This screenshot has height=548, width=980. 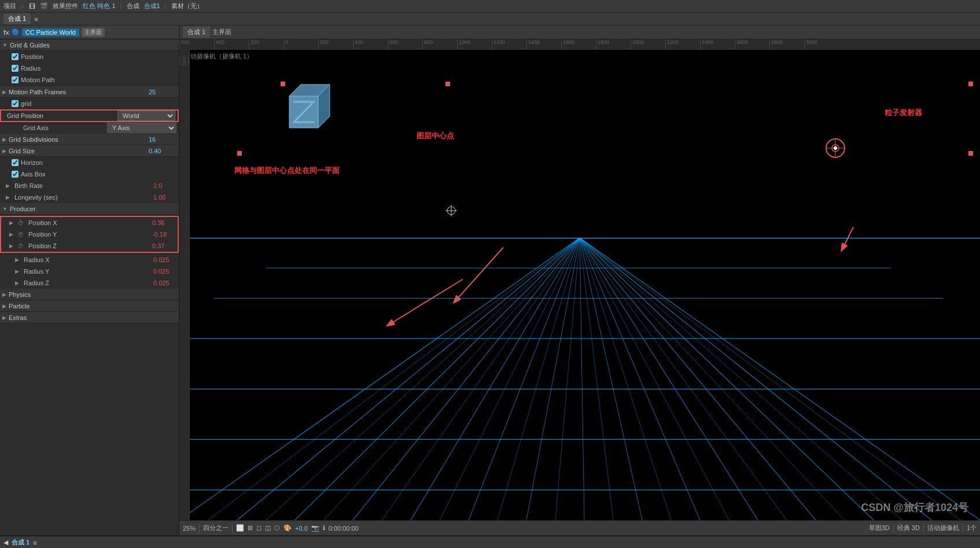 I want to click on ruler-tick-7: 800, so click(x=428, y=44).